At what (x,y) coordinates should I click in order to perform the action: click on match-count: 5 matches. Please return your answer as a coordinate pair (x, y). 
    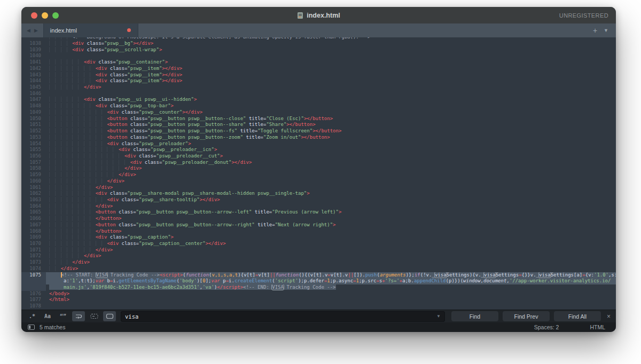
    Looking at the image, I should click on (52, 327).